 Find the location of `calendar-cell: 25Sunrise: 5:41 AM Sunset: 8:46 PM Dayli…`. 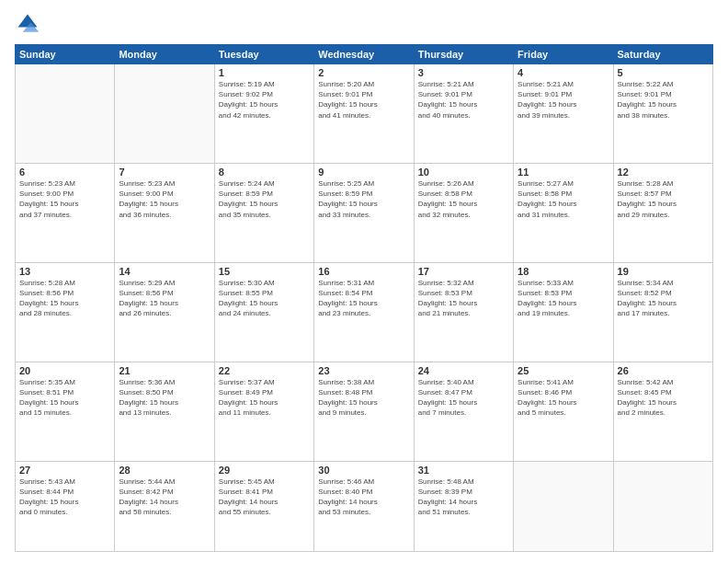

calendar-cell: 25Sunrise: 5:41 AM Sunset: 8:46 PM Dayli… is located at coordinates (563, 411).